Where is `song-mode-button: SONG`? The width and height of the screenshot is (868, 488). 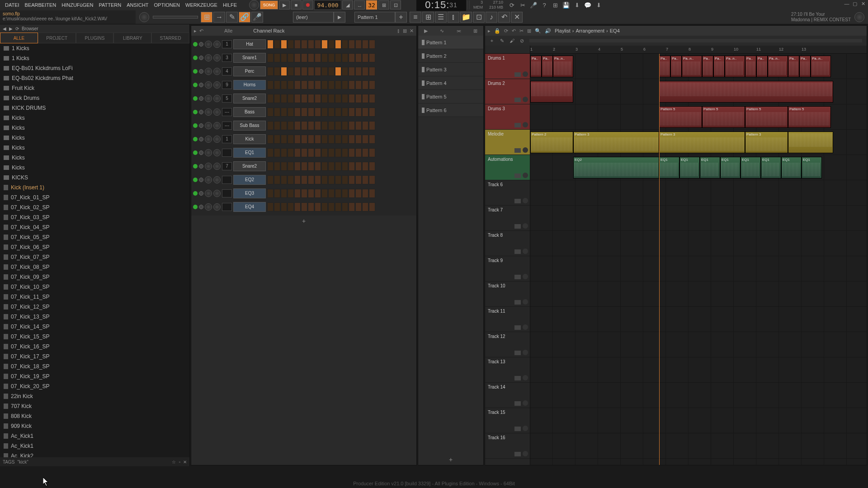
song-mode-button: SONG is located at coordinates (269, 5).